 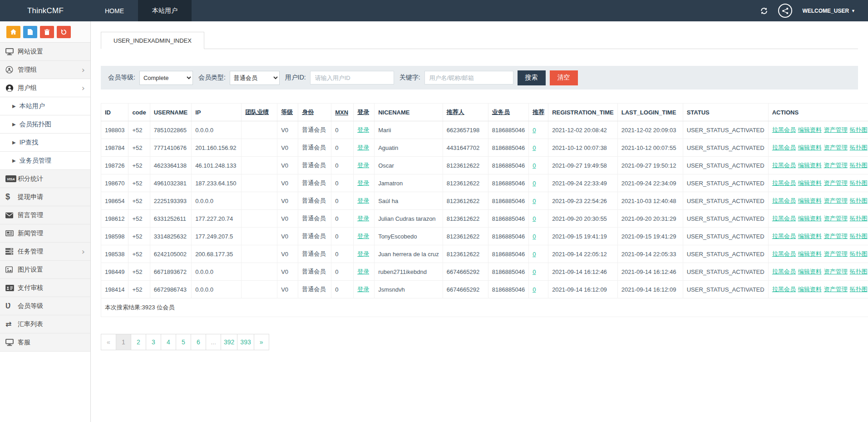 I want to click on refresh-icon, so click(x=764, y=11).